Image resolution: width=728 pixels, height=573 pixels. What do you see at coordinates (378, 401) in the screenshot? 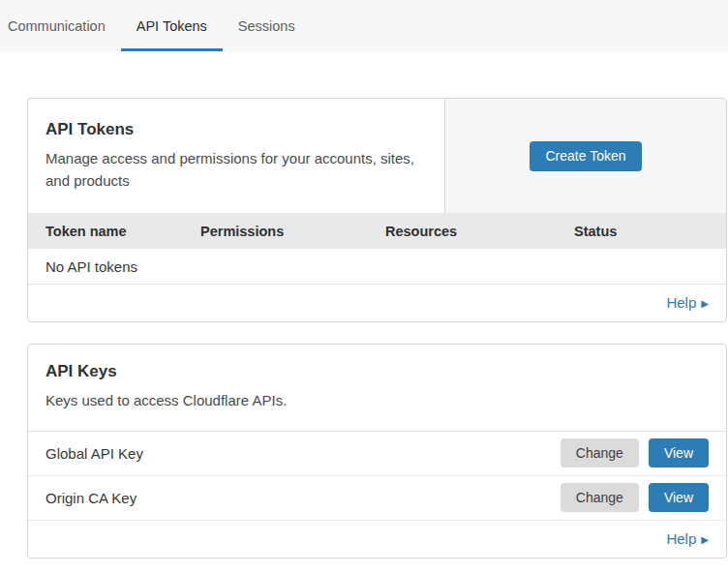
I see `api-keys-description: Keys used to access Cloudflare APIs.` at bounding box center [378, 401].